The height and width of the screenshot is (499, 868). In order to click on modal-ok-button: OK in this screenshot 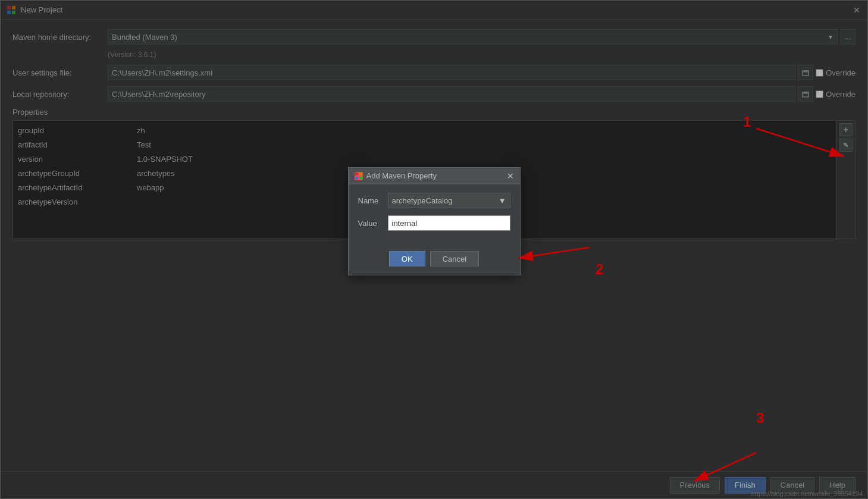, I will do `click(407, 259)`.